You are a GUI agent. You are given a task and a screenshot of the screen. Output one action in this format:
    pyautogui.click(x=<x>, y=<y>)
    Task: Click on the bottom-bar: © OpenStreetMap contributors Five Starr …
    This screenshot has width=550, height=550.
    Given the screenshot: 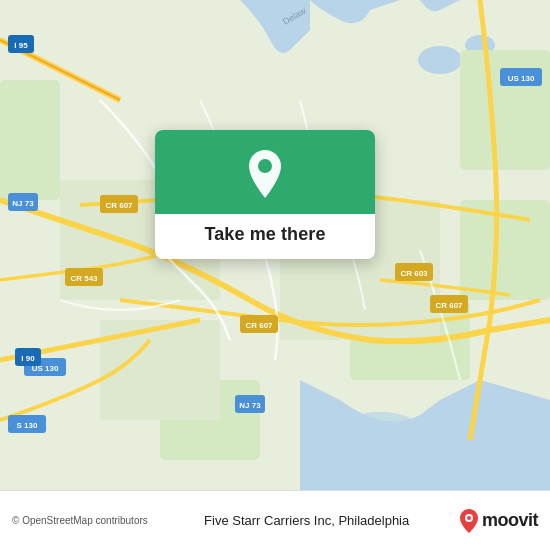 What is the action you would take?
    pyautogui.click(x=275, y=520)
    